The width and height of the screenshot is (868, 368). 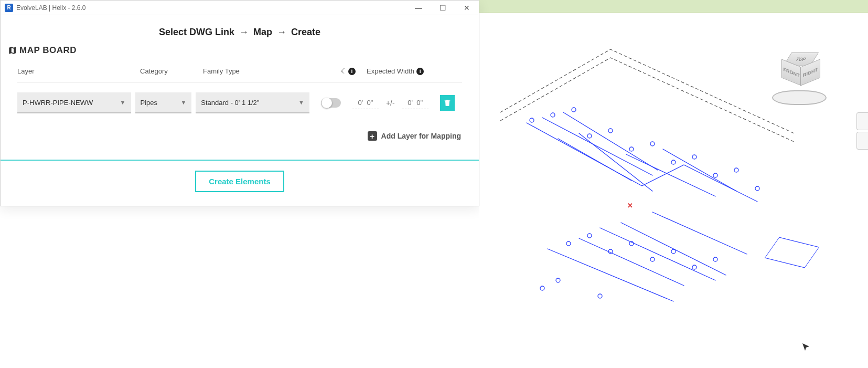 I want to click on col-category: Category, so click(x=172, y=71).